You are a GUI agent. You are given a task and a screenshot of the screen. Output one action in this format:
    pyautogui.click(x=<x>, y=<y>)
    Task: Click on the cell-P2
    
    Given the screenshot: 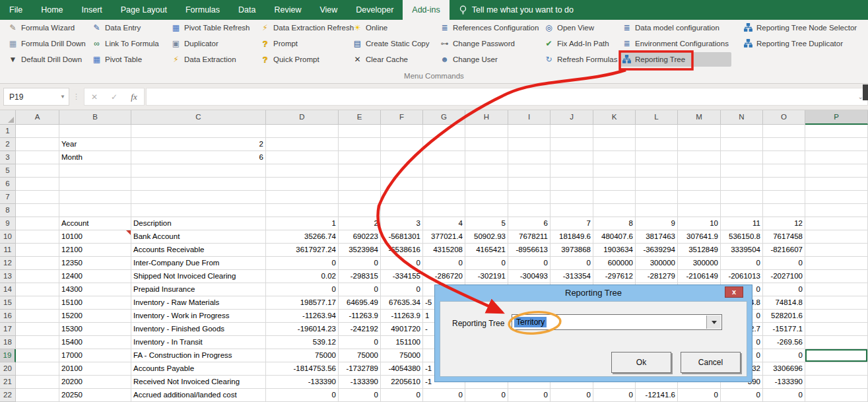 What is the action you would take?
    pyautogui.click(x=837, y=145)
    